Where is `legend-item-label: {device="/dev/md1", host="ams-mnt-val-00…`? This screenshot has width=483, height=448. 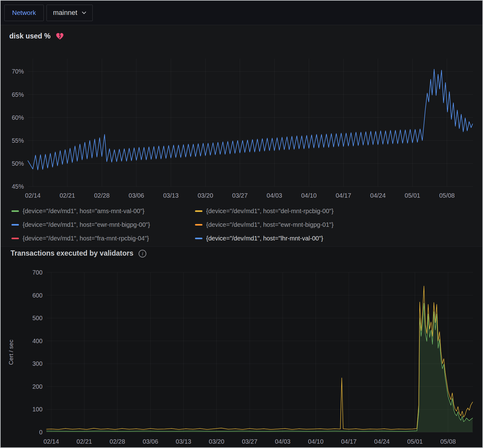
legend-item-label: {device="/dev/md1", host="ams-mnt-val-00… is located at coordinates (84, 211).